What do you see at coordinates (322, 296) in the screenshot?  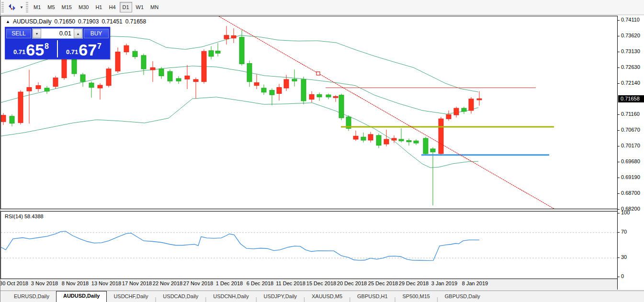 I see `chart-tab-bar: EURUSD,DailyAUDUSD,DailyUSDCHF,Daily|USD…` at bounding box center [322, 296].